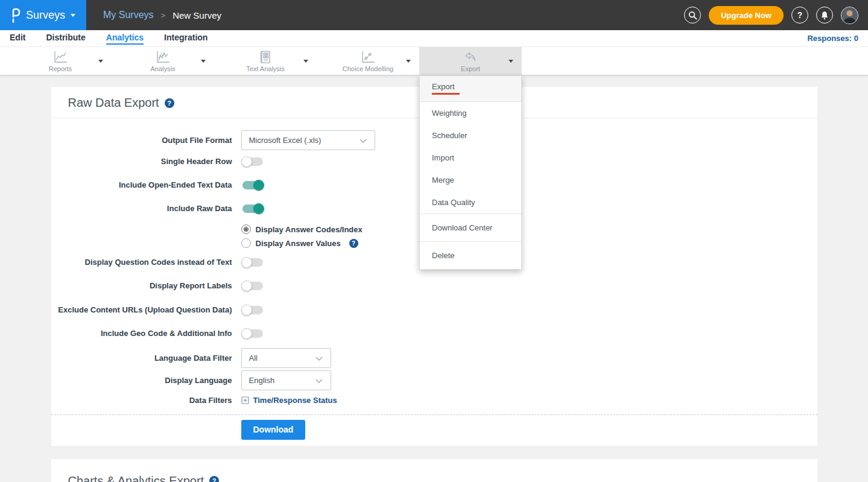 The height and width of the screenshot is (482, 868). I want to click on tab-integration: Integration, so click(186, 39).